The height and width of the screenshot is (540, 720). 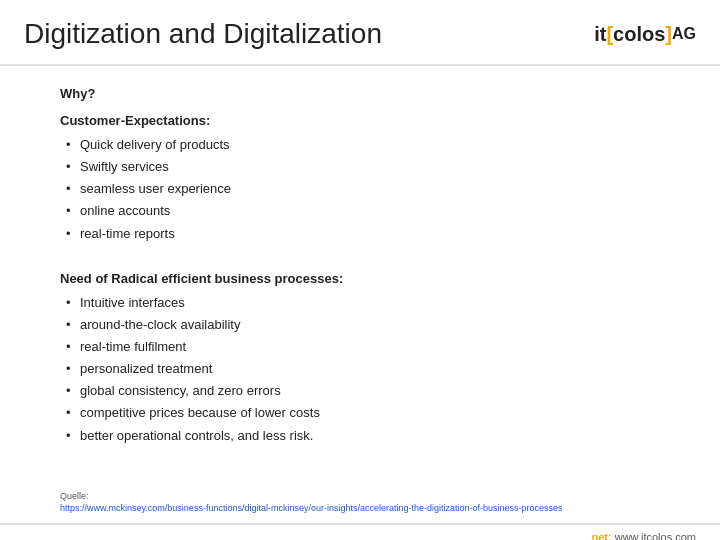 What do you see at coordinates (684, 34) in the screenshot?
I see `logo-ag: AG` at bounding box center [684, 34].